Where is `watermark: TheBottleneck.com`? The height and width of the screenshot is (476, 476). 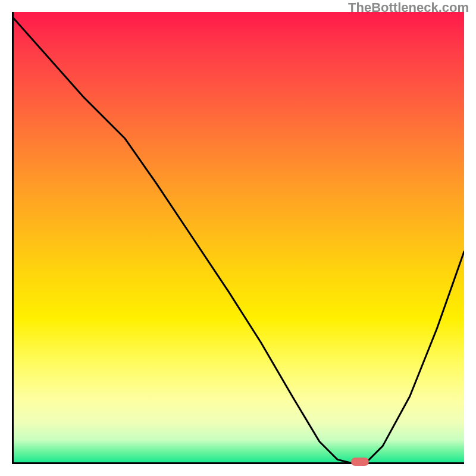
watermark: TheBottleneck.com is located at coordinates (408, 8).